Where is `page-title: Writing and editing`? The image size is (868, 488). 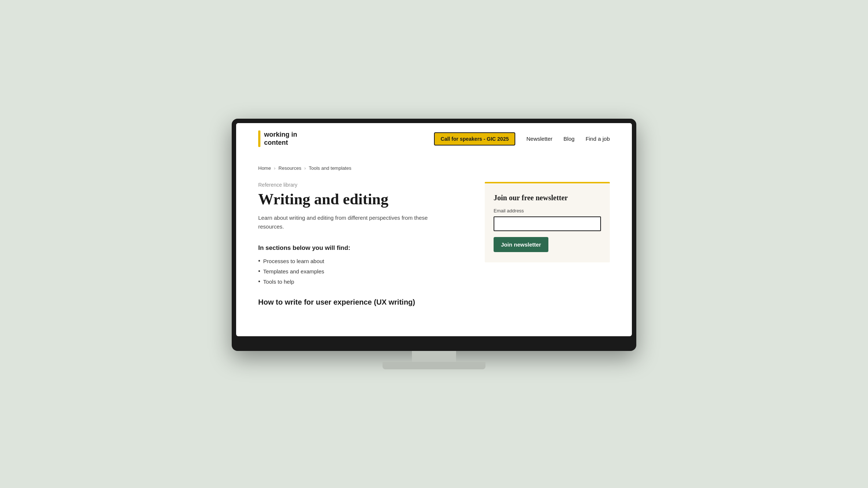 page-title: Writing and editing is located at coordinates (364, 199).